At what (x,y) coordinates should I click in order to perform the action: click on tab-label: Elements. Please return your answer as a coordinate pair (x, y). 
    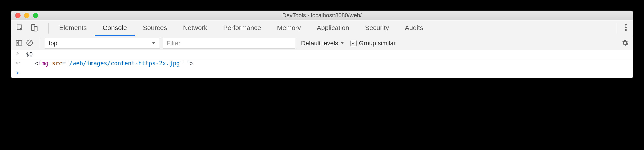
    Looking at the image, I should click on (73, 28).